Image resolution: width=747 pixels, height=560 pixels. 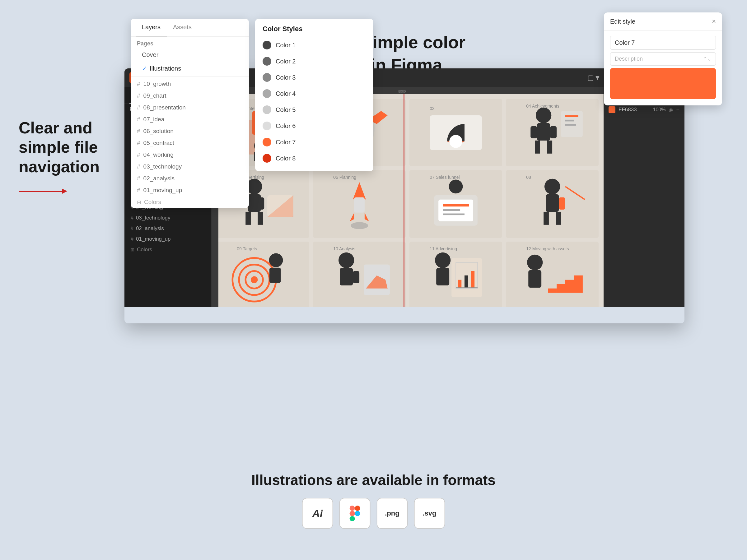 I want to click on color-style-6: Color 6, so click(x=314, y=126).